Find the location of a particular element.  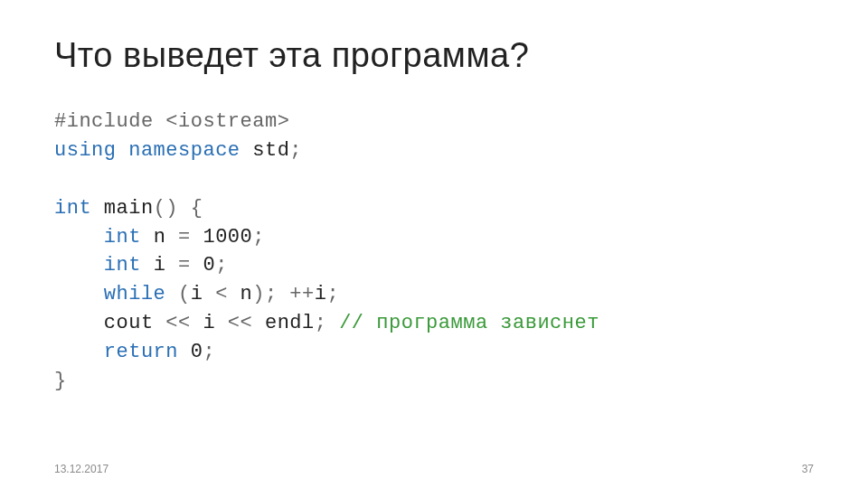

slide-date: 13.12.2017 is located at coordinates (81, 469).